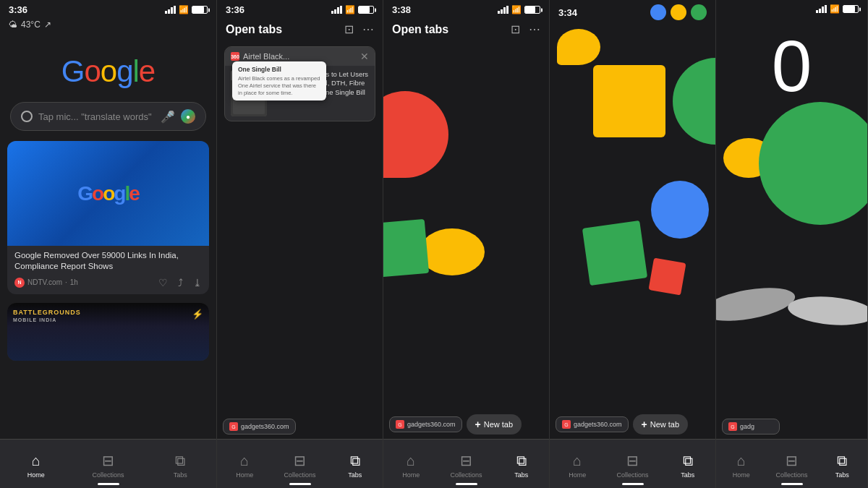  What do you see at coordinates (20, 283) in the screenshot?
I see `source-logo-1: N` at bounding box center [20, 283].